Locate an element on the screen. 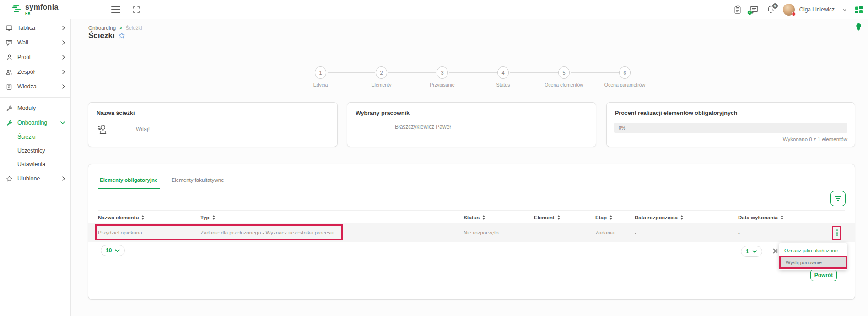 The height and width of the screenshot is (316, 868). team-icon is located at coordinates (9, 72).